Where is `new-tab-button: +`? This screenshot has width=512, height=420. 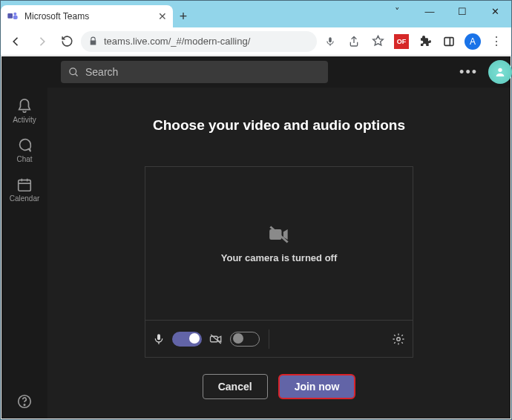
new-tab-button: + is located at coordinates (183, 16).